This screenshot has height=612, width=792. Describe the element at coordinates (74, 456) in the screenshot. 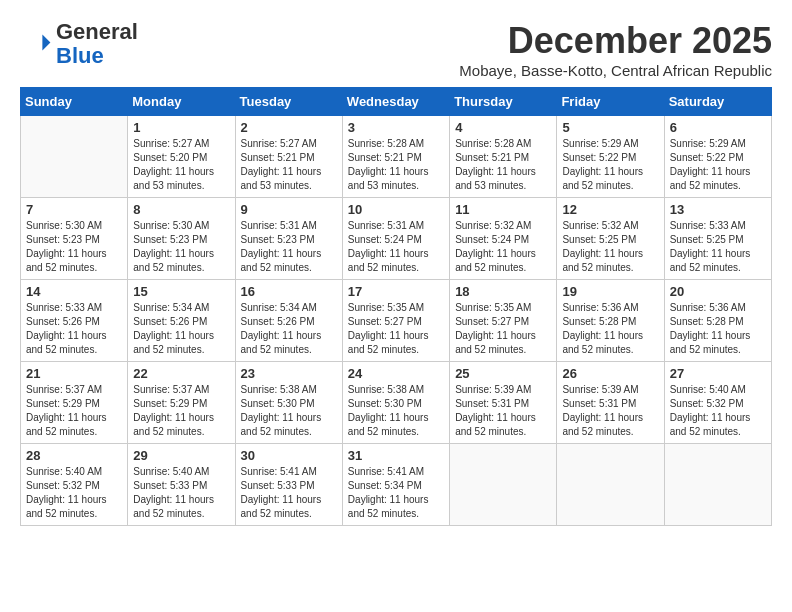

I see `day-number: 28` at that location.